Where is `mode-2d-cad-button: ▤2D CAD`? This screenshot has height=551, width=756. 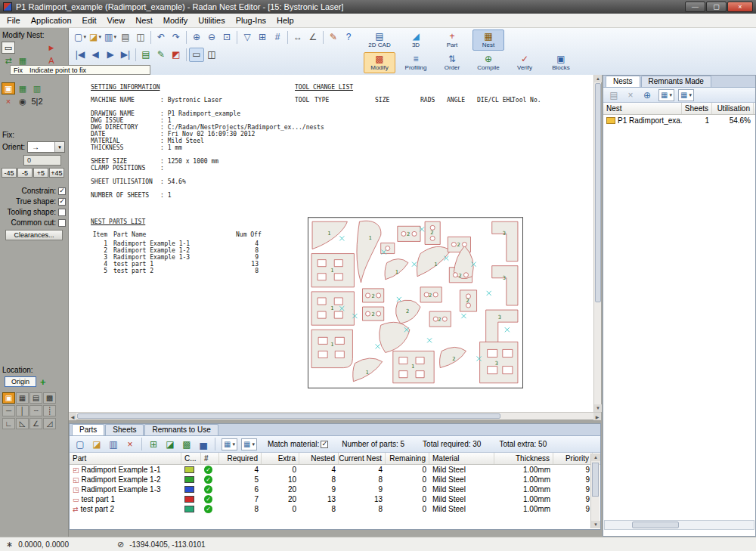 mode-2d-cad-button: ▤2D CAD is located at coordinates (380, 40).